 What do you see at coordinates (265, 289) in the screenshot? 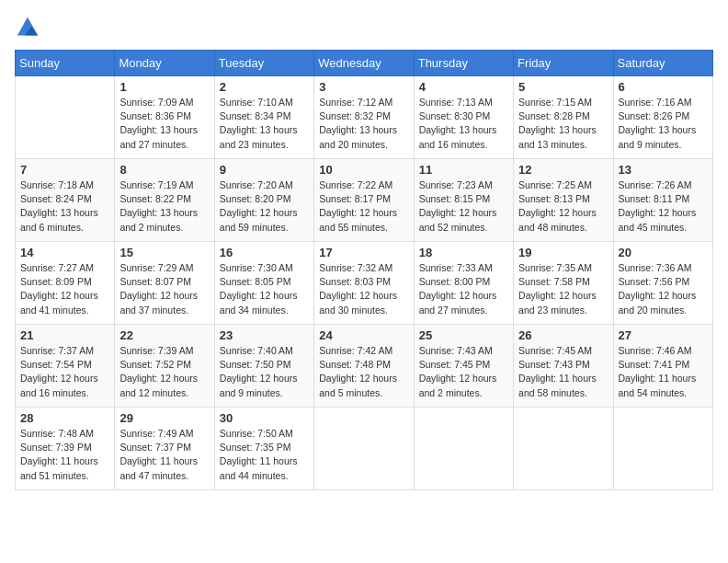
I see `day-info: Sunrise: 7:30 AM Sunset: 8:05 PM Dayligh…` at bounding box center [265, 289].